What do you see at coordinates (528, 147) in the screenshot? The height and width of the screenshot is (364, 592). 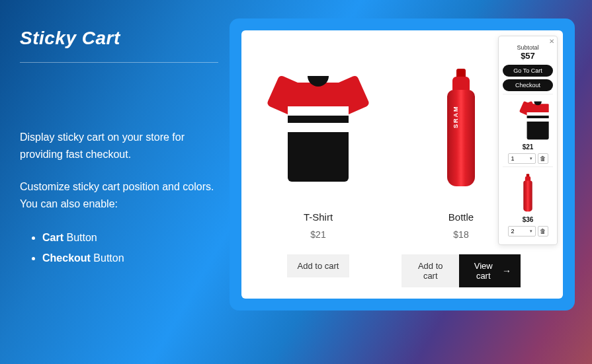 I see `cart-item-price: $21` at bounding box center [528, 147].